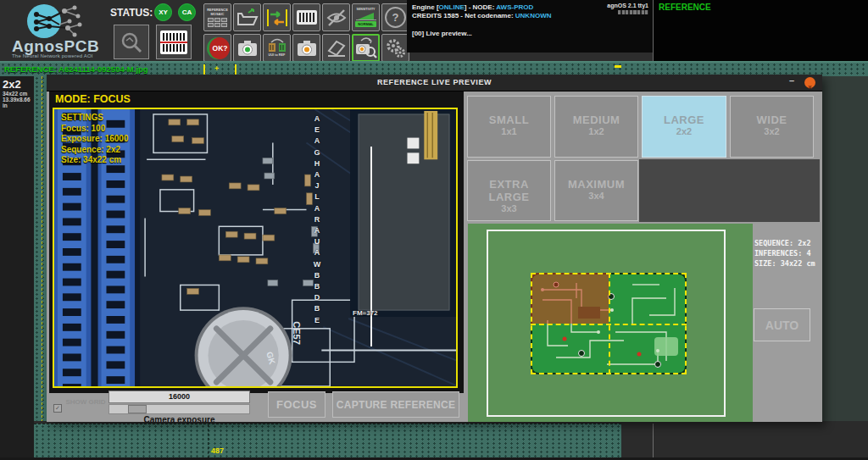 This screenshot has height=460, width=868. What do you see at coordinates (395, 17) in the screenshot?
I see `help-icon: ?` at bounding box center [395, 17].